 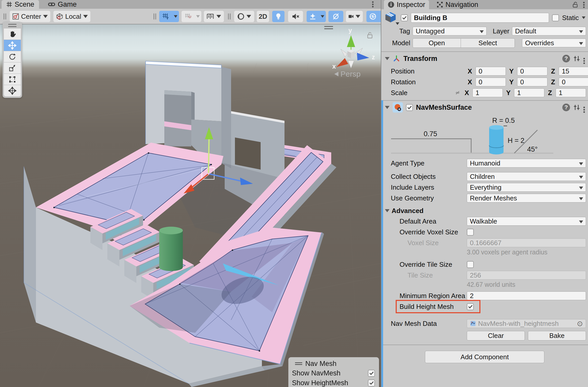 What do you see at coordinates (198, 16) in the screenshot?
I see `snap-dropdown` at bounding box center [198, 16].